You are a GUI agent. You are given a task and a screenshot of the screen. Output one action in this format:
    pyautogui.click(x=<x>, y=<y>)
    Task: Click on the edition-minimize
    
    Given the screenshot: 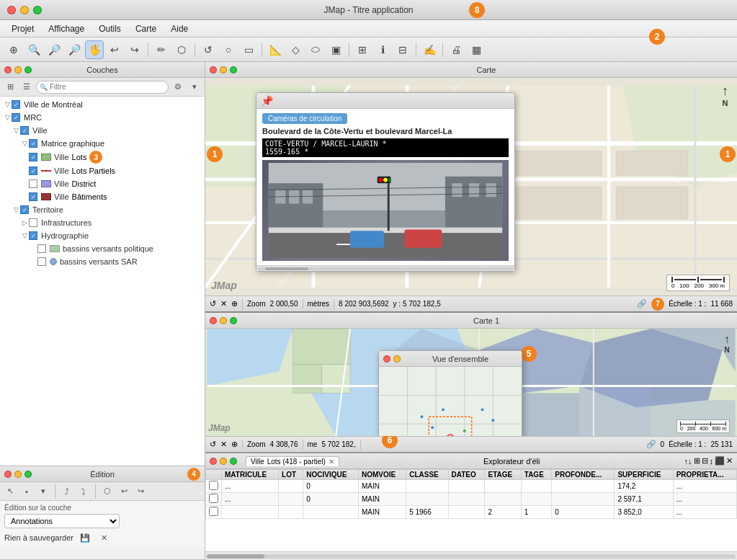 What is the action you would take?
    pyautogui.click(x=18, y=474)
    